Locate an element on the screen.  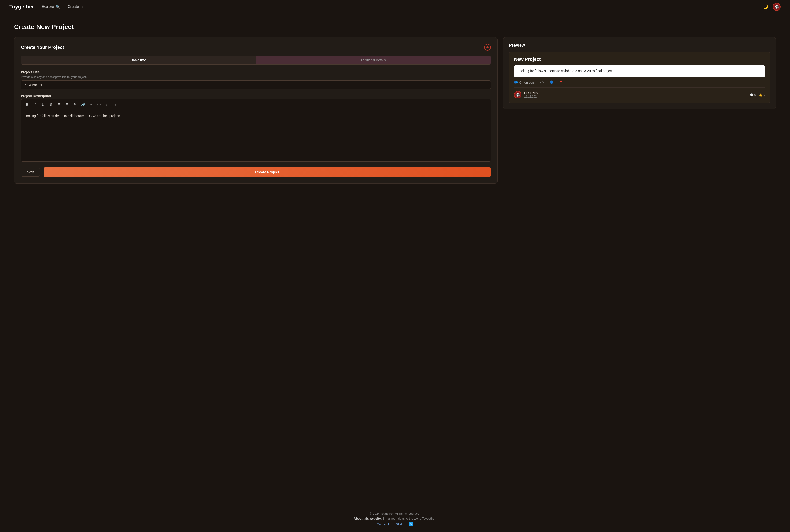
editor-toolbar: B I U S ☰ ☷ ❝ 🔗 ✂ <> ↩ ↪ is located at coordinates (256, 104).